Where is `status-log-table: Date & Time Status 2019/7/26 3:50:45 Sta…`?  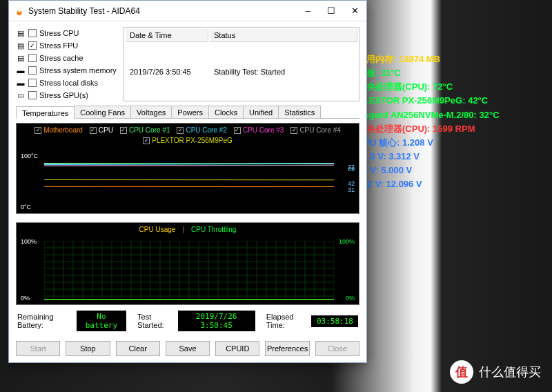
status-log-table: Date & Time Status 2019/7/26 3:50:45 Sta… is located at coordinates (241, 64).